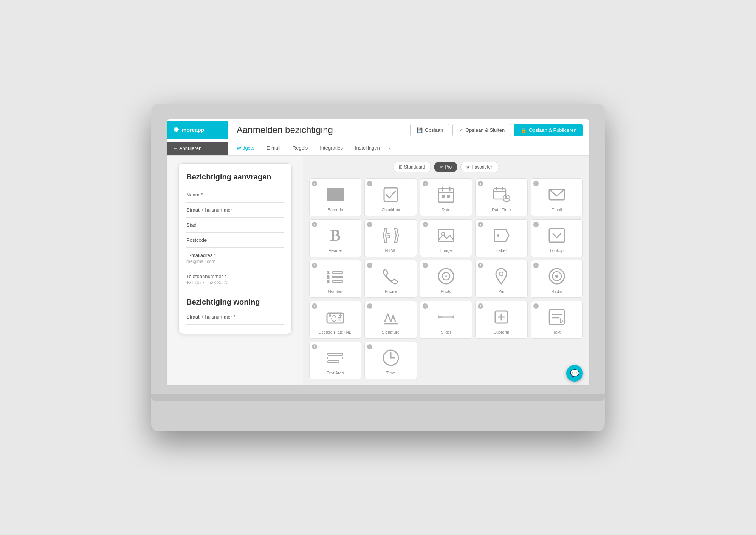  I want to click on signature-icon, so click(391, 317).